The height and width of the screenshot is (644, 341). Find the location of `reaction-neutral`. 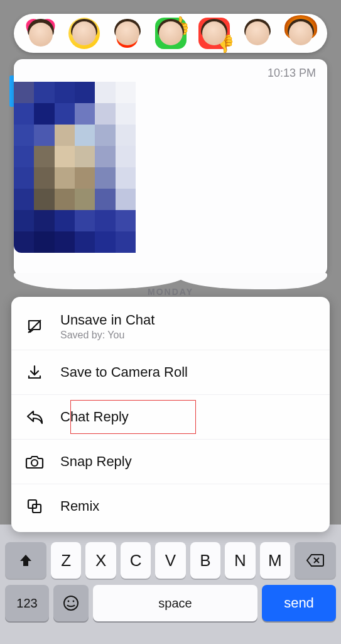

reaction-neutral is located at coordinates (257, 33).